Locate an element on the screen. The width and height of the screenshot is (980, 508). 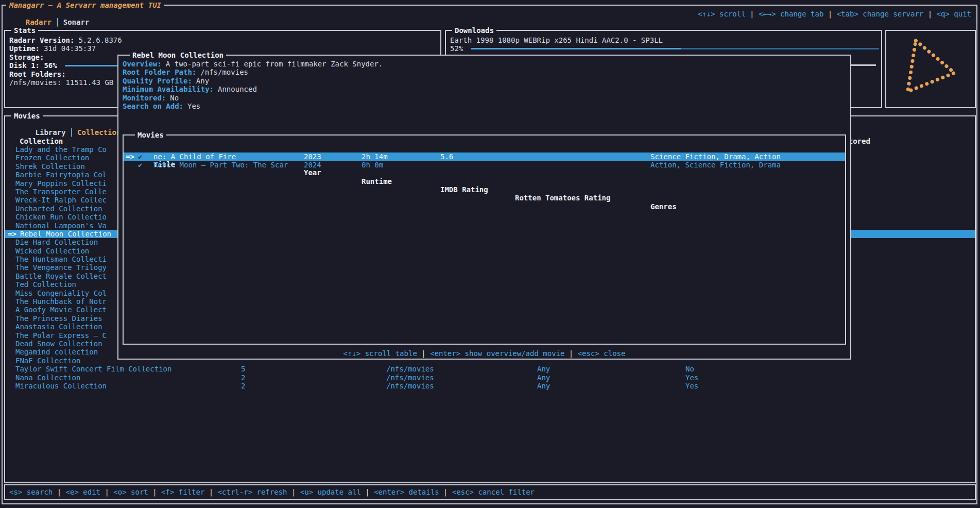
year-header: Year is located at coordinates (313, 173).